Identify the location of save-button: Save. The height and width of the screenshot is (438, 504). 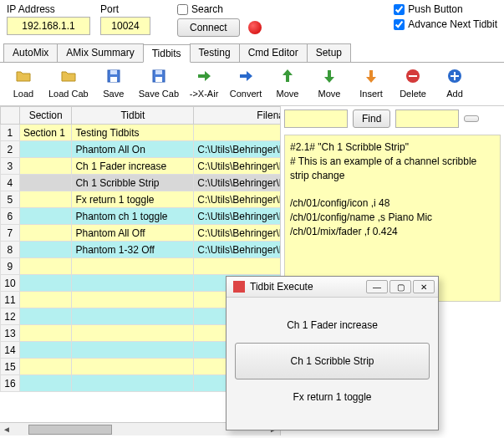
(114, 84).